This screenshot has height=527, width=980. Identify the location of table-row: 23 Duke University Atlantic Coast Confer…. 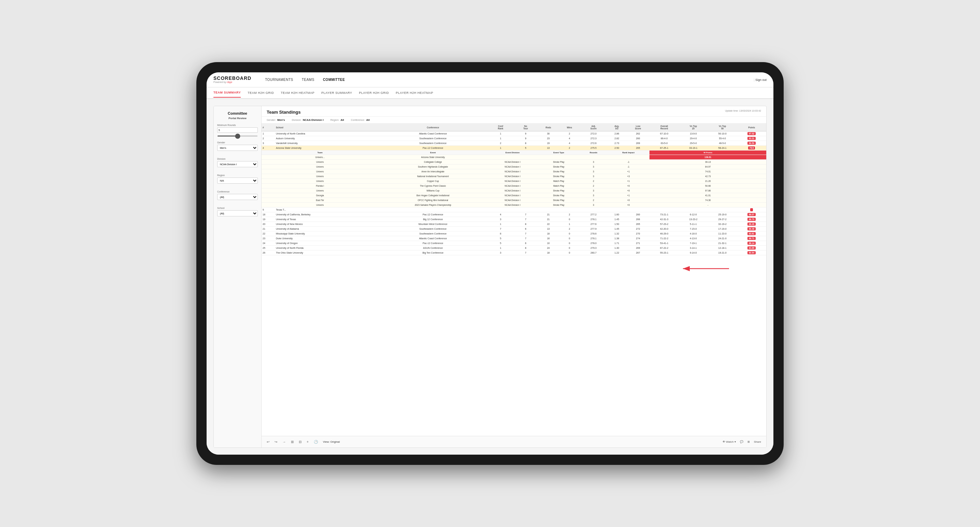
(514, 239).